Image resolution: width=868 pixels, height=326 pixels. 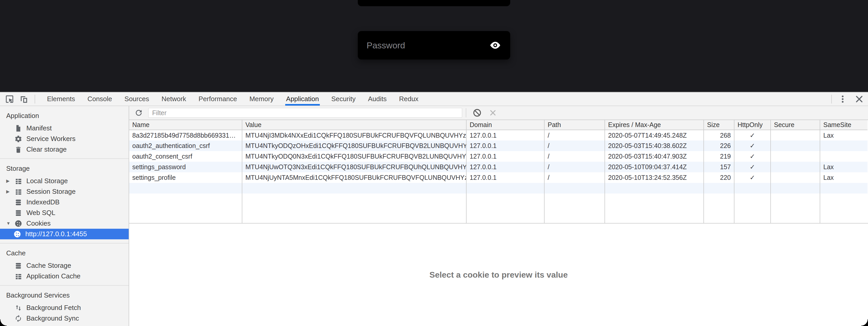 I want to click on filter-input, so click(x=305, y=113).